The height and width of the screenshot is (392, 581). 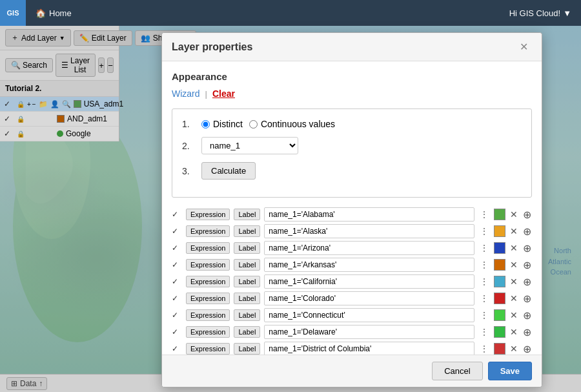 What do you see at coordinates (41, 13) in the screenshot?
I see `home-icon: 🏠` at bounding box center [41, 13].